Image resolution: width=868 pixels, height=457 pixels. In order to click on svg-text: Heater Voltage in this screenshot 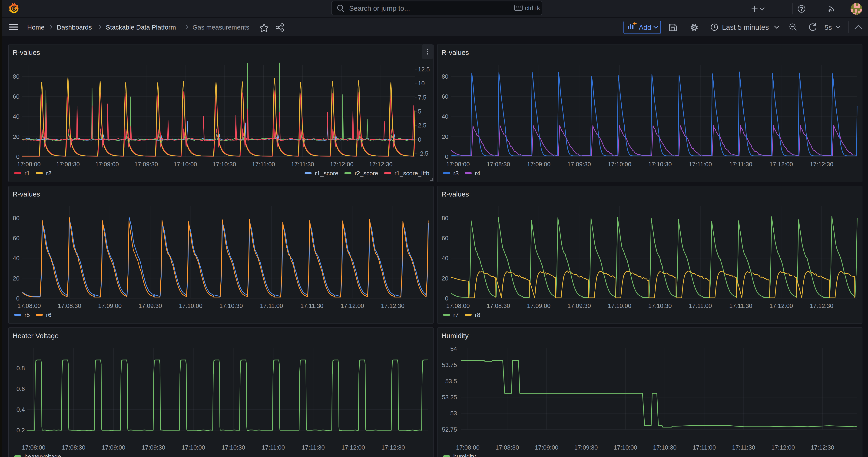, I will do `click(36, 336)`.